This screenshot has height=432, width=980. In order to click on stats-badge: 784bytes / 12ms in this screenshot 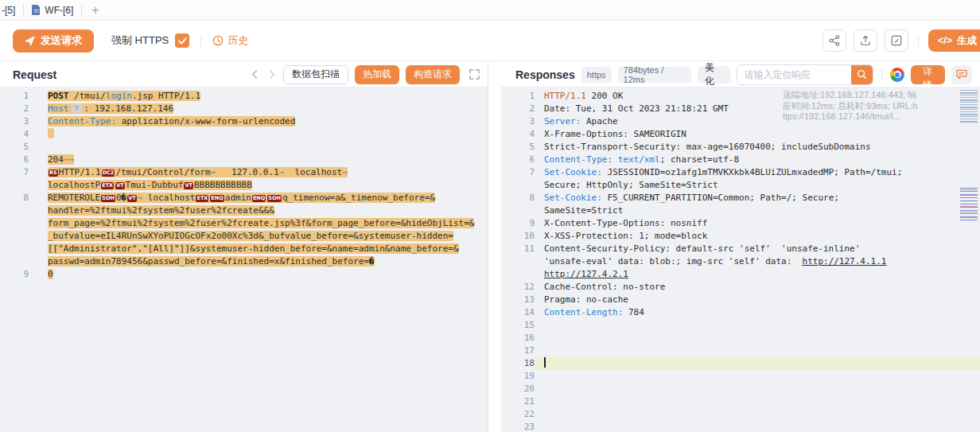, I will do `click(655, 75)`.